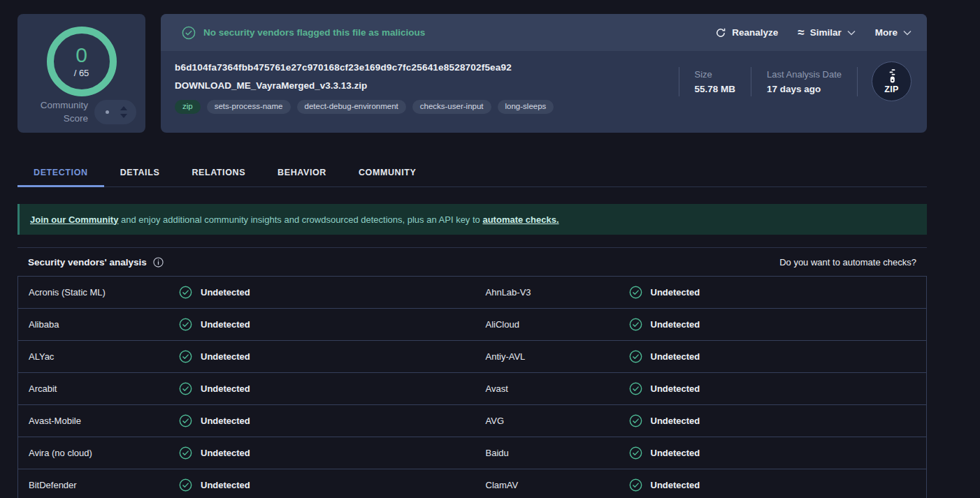  I want to click on tag-detect-debug-environment: detect-debug-environment, so click(352, 107).